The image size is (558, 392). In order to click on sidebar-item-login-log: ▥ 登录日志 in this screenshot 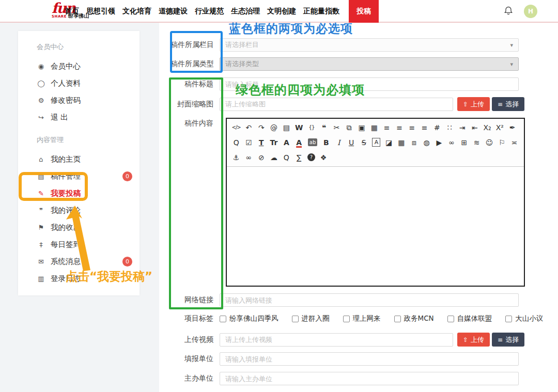, I will do `click(79, 279)`.